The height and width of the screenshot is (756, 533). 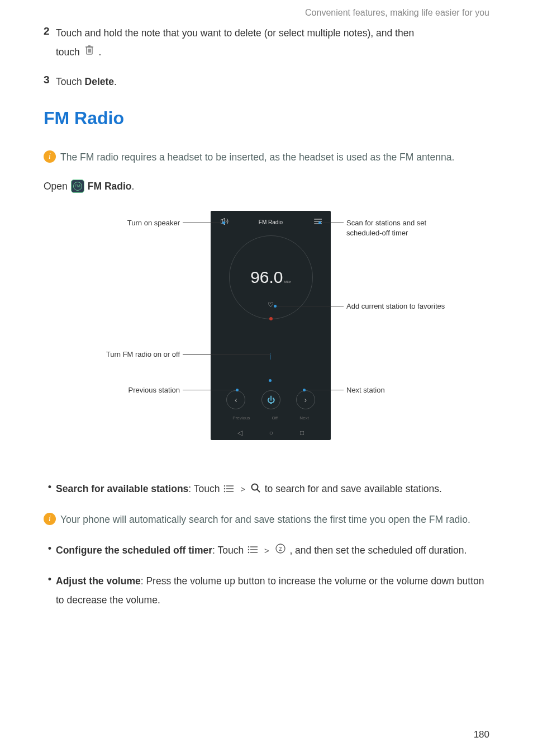 I want to click on open-instruction: Open FM FM Radio., so click(x=266, y=186).